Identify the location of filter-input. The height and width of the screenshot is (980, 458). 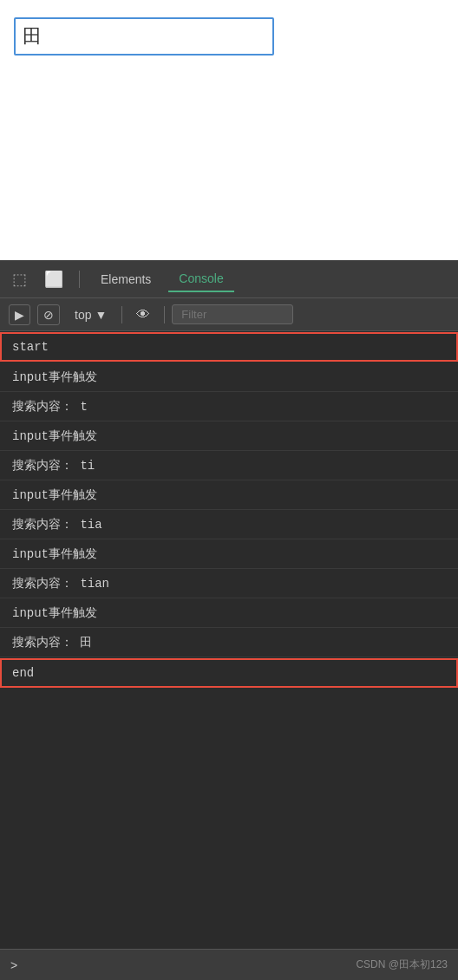
(232, 314).